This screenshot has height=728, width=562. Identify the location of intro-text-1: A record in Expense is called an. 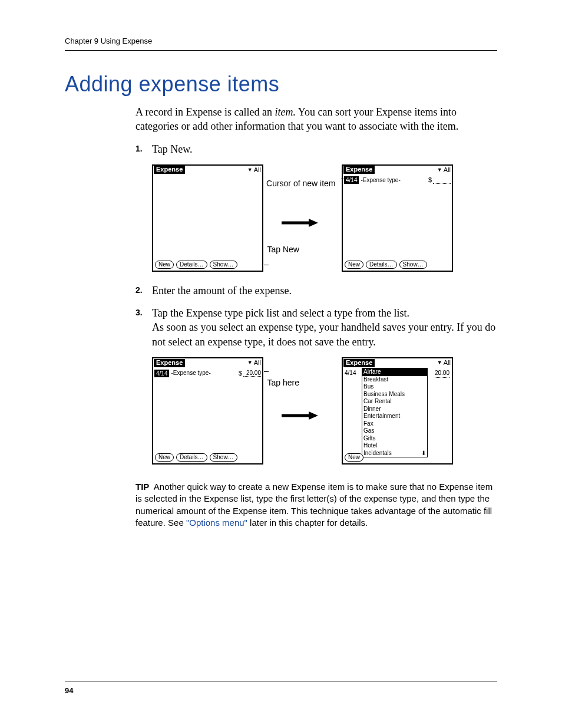
(205, 112).